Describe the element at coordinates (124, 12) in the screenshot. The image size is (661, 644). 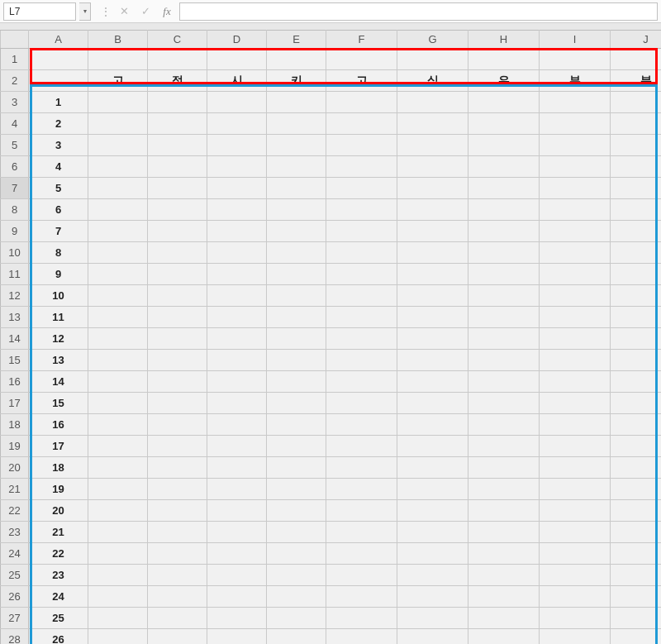
I see `cancel-icon: ✕` at that location.